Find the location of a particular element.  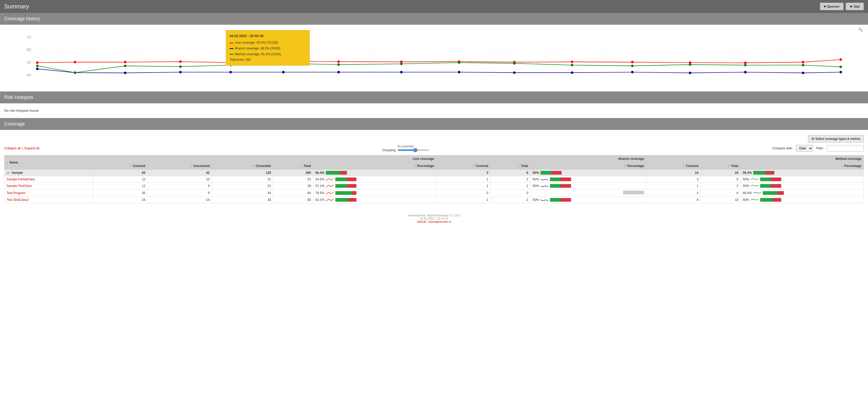

summary-line-covered: 83 is located at coordinates (121, 173).